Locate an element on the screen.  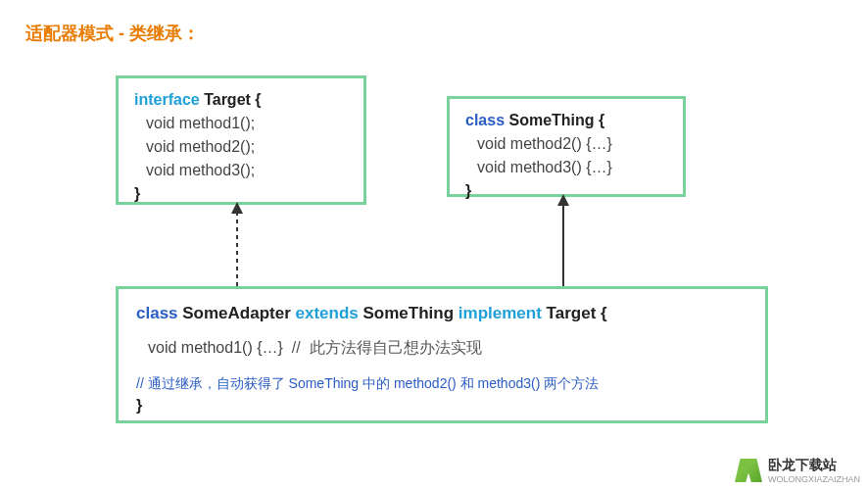
target-decl: interface Target { is located at coordinates (241, 100).